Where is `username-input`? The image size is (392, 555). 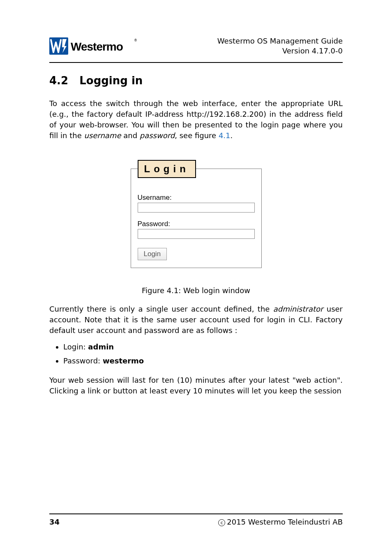 username-input is located at coordinates (196, 208).